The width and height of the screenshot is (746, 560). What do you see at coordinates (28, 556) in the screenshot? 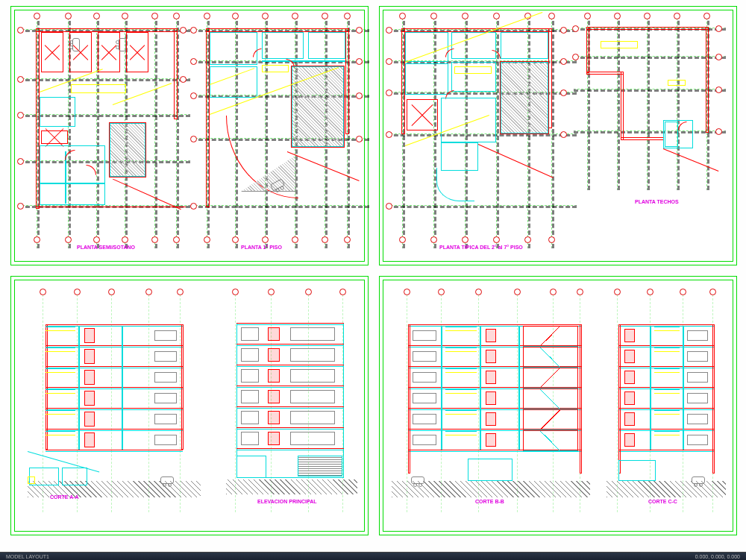
I see `status-layout: MODEL LAYOUT1` at bounding box center [28, 556].